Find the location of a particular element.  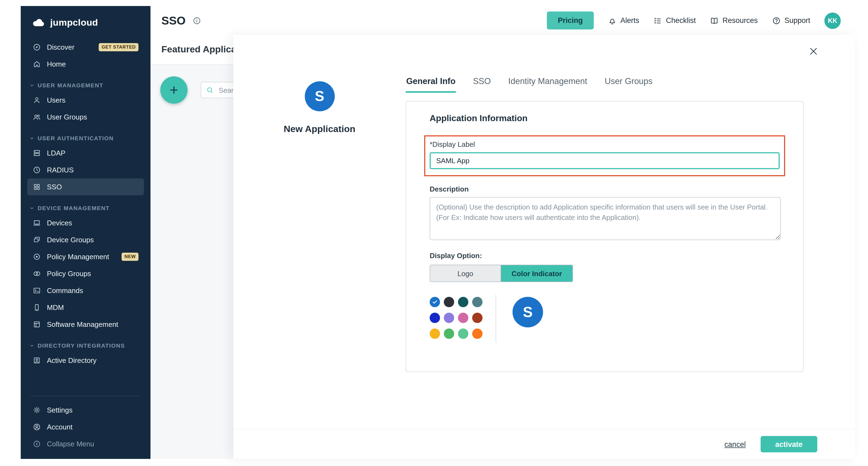

sidebar-item-label: Home is located at coordinates (56, 64).